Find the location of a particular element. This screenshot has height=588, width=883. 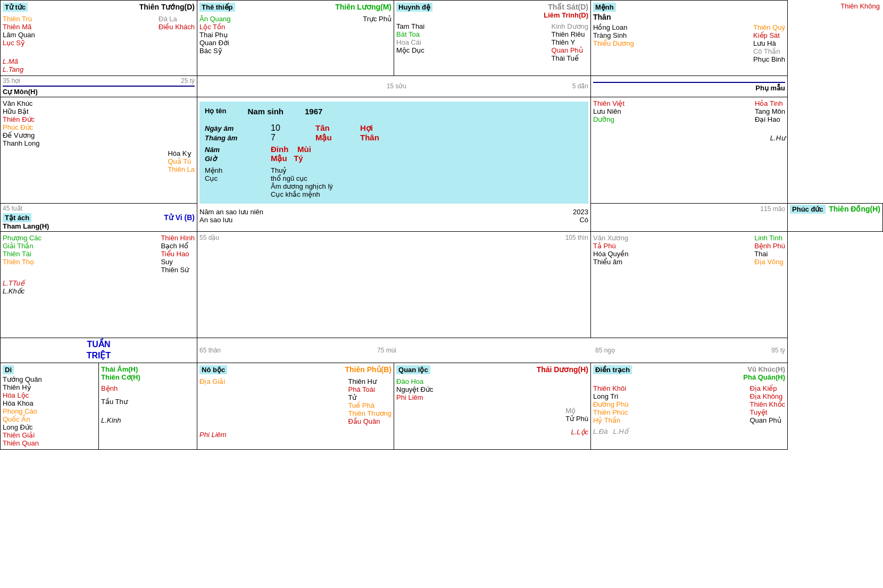

item: Đế Vương is located at coordinates (99, 135).